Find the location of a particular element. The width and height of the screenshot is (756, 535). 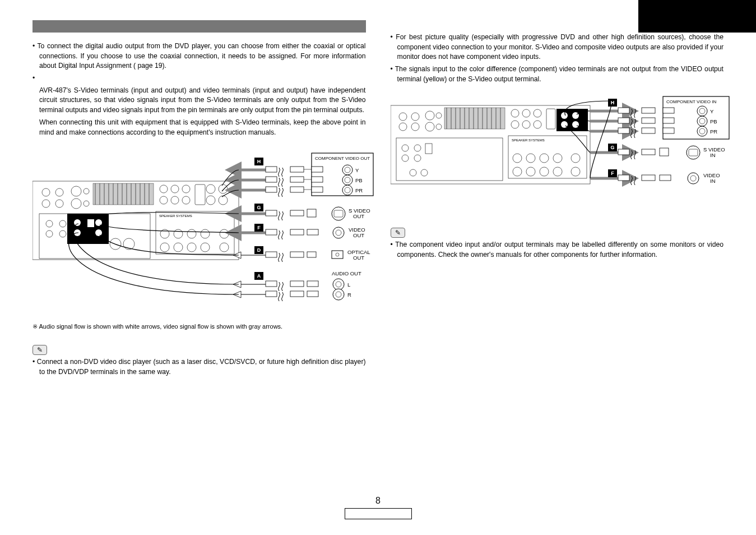

receiver-back-panel-right: SPEAKER SYSTEMS is located at coordinates (490, 145).